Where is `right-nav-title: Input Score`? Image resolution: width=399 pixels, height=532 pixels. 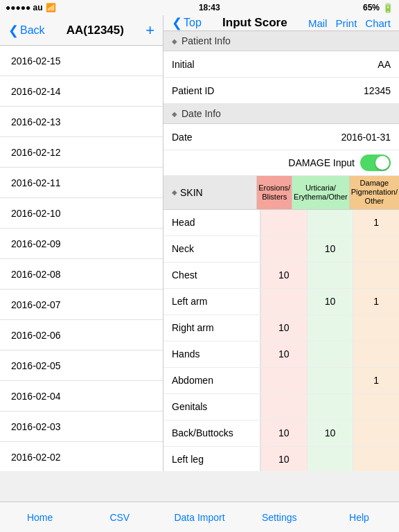
right-nav-title: Input Score is located at coordinates (255, 23).